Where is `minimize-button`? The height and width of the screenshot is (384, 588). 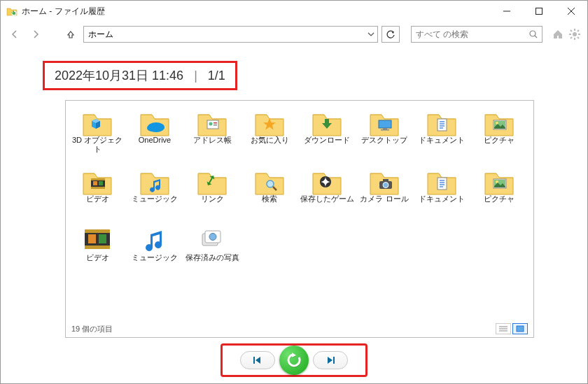
minimize-button is located at coordinates (507, 11).